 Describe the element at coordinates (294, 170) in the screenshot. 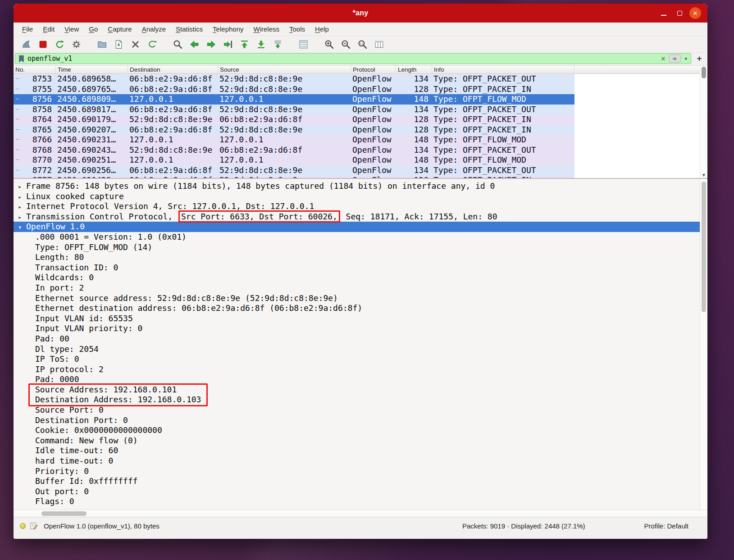

I see `packet-row-8772: –87722450.690256…06:b8:e2:9a:d6:8f52:9d:…` at that location.